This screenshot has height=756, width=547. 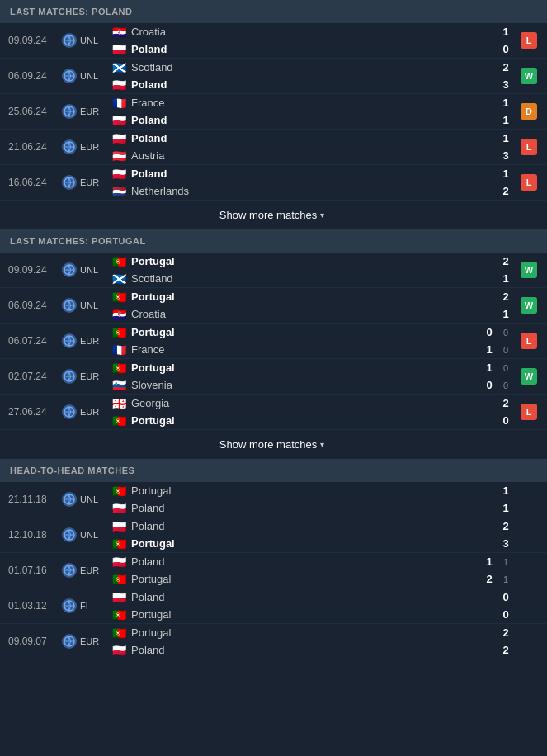 I want to click on teams-area: 🇵🇹 Portugal 🇵🇱 Poland, so click(x=292, y=499).